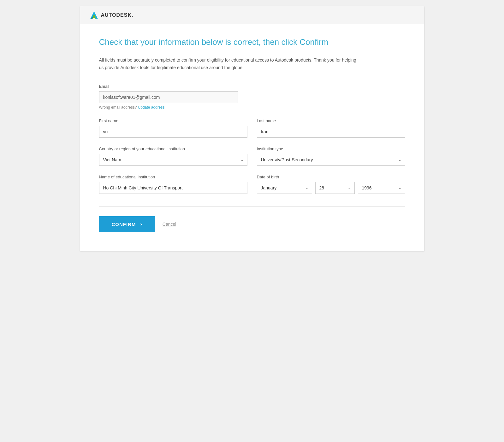  Describe the element at coordinates (335, 188) in the screenshot. I see `dob-day-select: 28` at that location.